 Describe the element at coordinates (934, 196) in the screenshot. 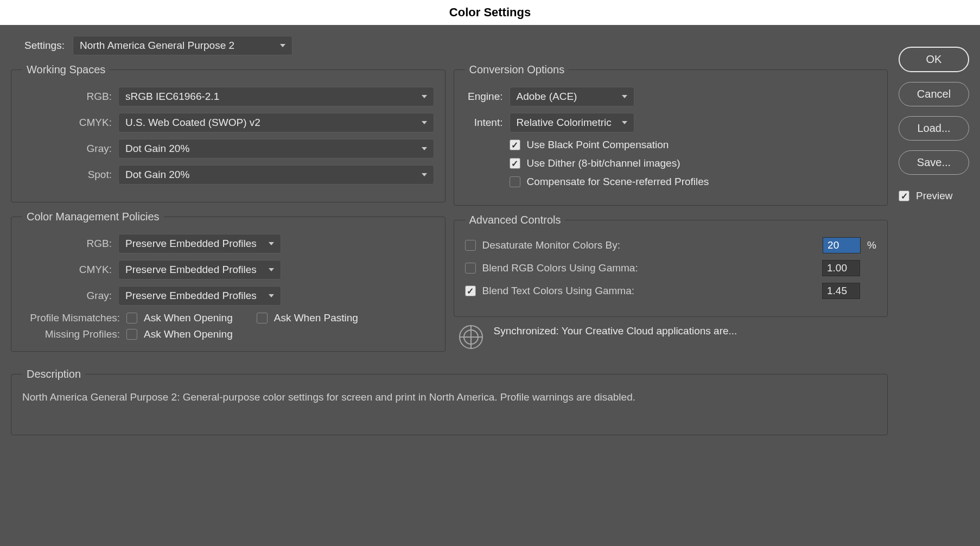

I see `preview-label: Preview` at that location.